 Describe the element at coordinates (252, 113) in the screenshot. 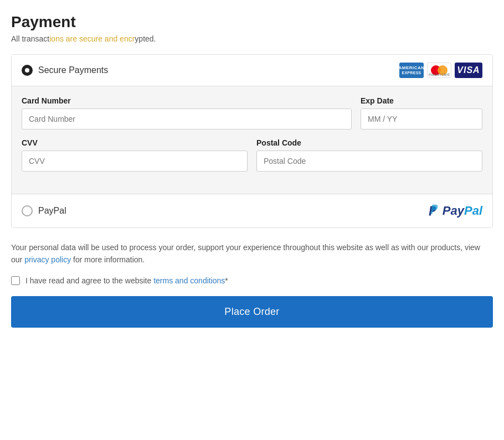

I see `card-number-exp-row: Card Number Exp Date` at that location.